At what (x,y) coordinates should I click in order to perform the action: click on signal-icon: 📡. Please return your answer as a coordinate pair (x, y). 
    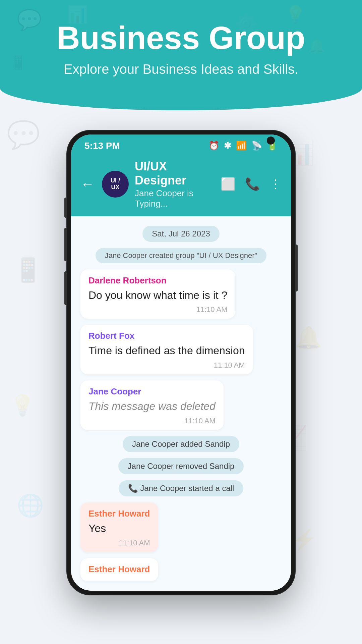
    Looking at the image, I should click on (257, 146).